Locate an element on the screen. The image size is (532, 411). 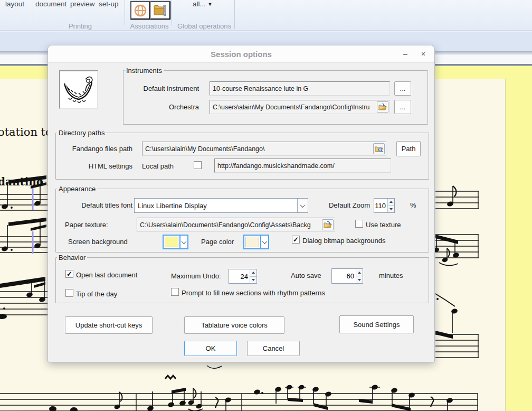
auto-save-spinner is located at coordinates (347, 276).